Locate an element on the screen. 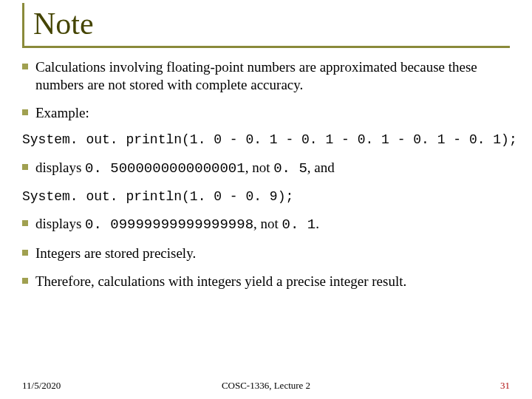  slide-footer: 11/5/2020 COSC-1336, Lecture 2 31 is located at coordinates (266, 386).